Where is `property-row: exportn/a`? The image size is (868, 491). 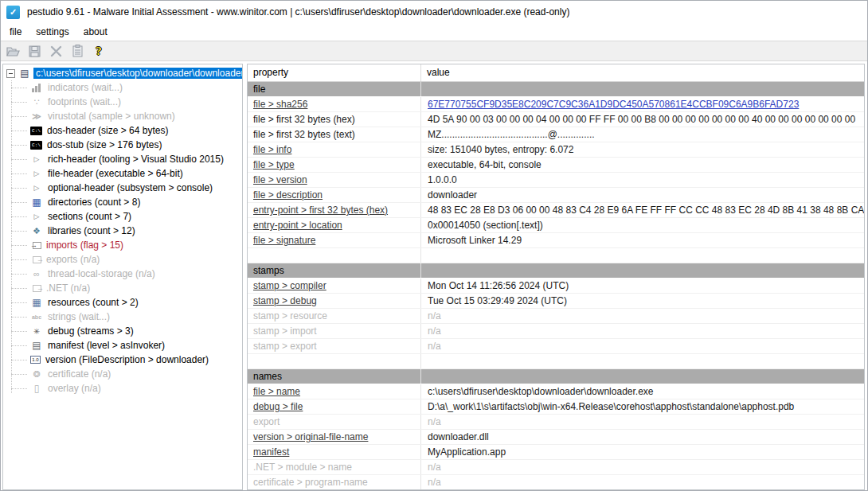
property-row: exportn/a is located at coordinates (556, 422).